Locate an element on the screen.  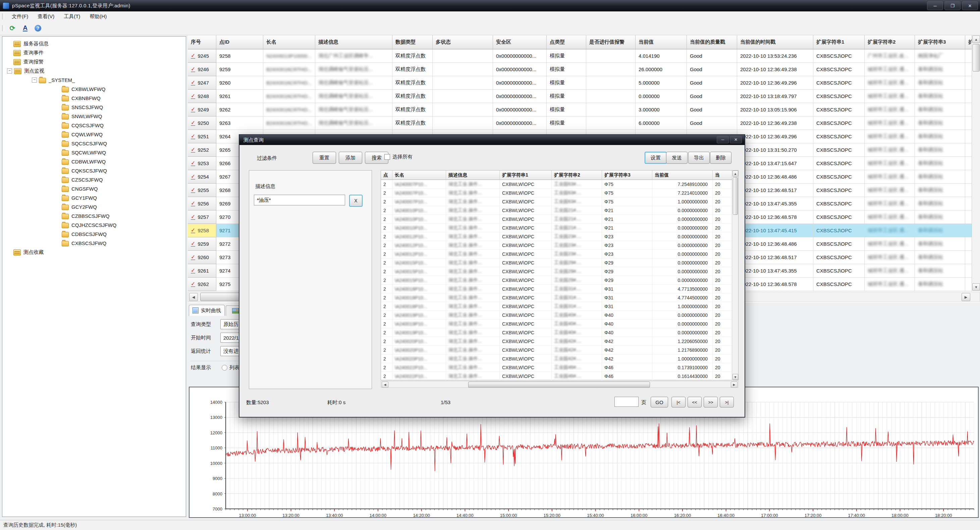
desc-filter-input is located at coordinates (299, 200).